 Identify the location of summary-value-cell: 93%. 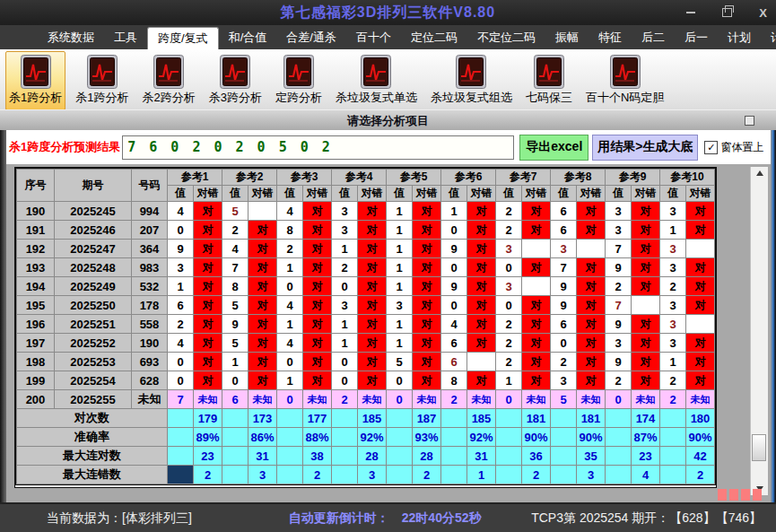
(427, 438).